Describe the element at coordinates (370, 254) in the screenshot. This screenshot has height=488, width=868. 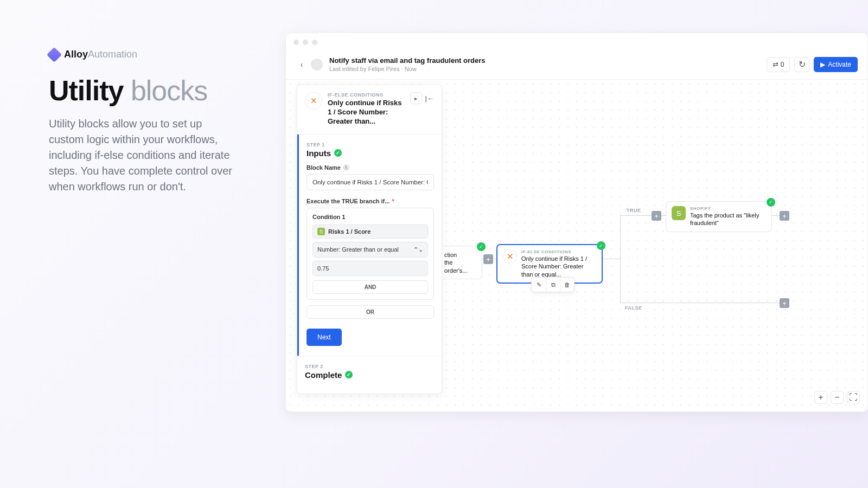
I see `condition-group: Condition 1 SRisks 1 / Score Number: Gre…` at that location.